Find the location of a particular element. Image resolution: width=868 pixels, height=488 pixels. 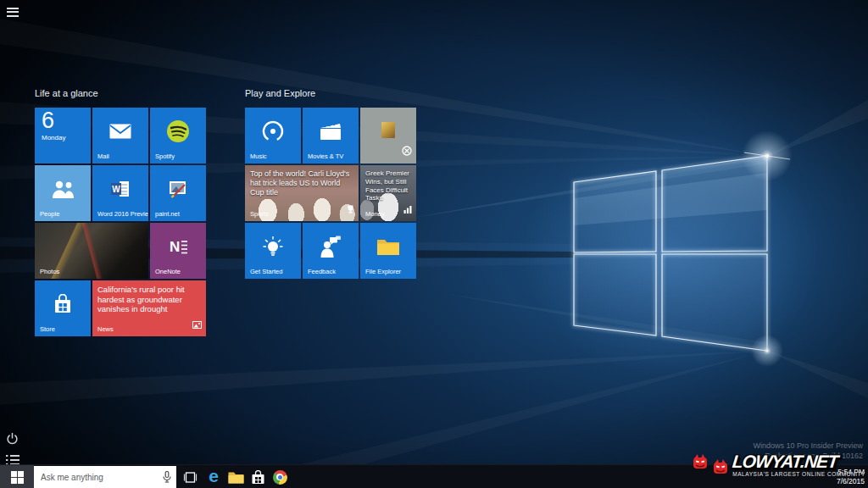

tile-label: People is located at coordinates (49, 214).